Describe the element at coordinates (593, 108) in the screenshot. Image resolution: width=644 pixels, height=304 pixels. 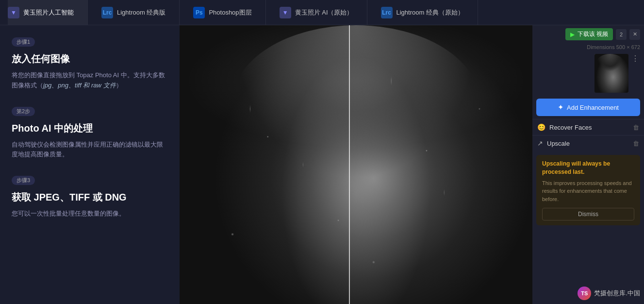
I see `add-enhancement-label: Add Enhancement` at that location.